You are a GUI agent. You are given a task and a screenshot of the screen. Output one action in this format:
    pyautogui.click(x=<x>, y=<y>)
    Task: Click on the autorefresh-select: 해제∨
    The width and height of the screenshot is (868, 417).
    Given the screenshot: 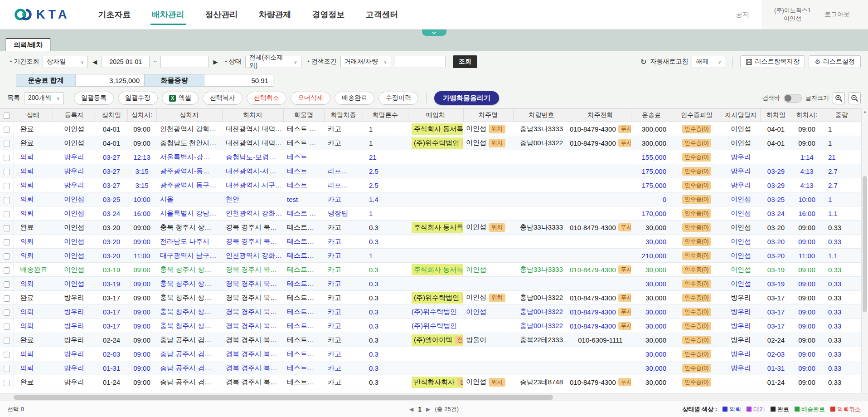 What is the action you would take?
    pyautogui.click(x=708, y=62)
    